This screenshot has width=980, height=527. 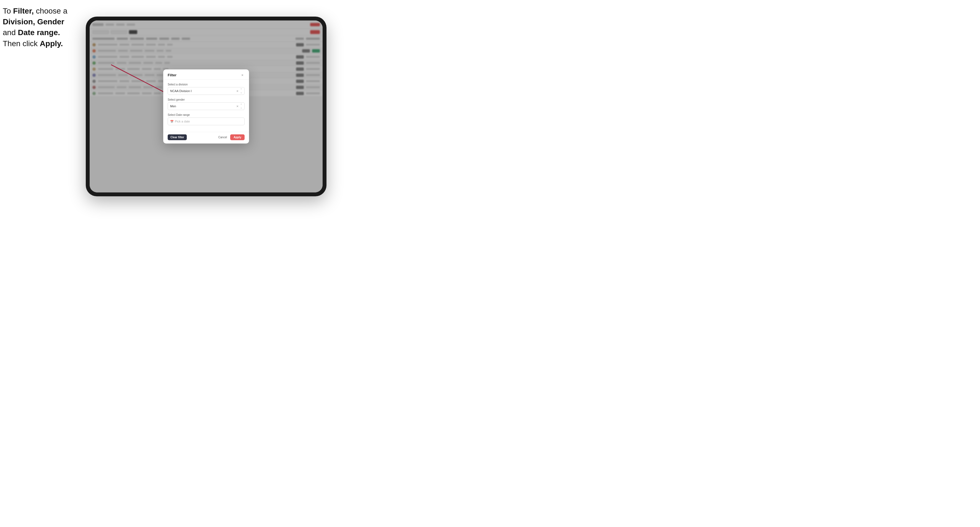 What do you see at coordinates (206, 75) in the screenshot?
I see `modal-header: Filter ×` at bounding box center [206, 75].